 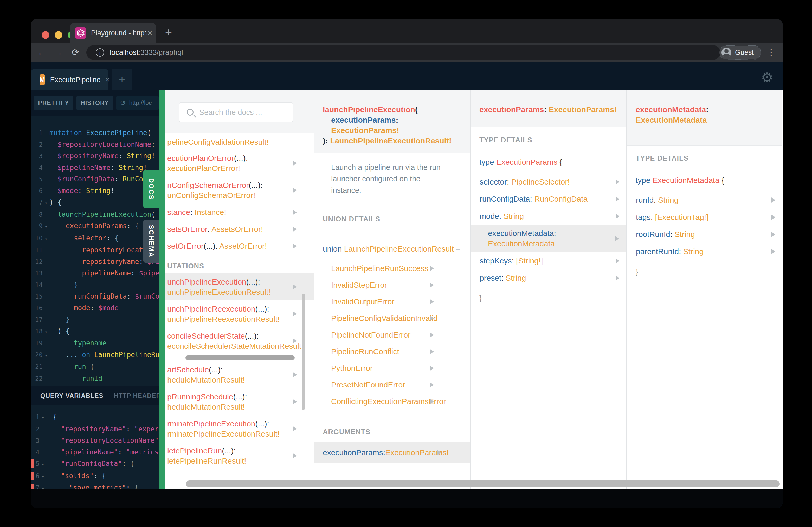 I want to click on type-field: selector: PipelineSelector!, so click(x=553, y=182).